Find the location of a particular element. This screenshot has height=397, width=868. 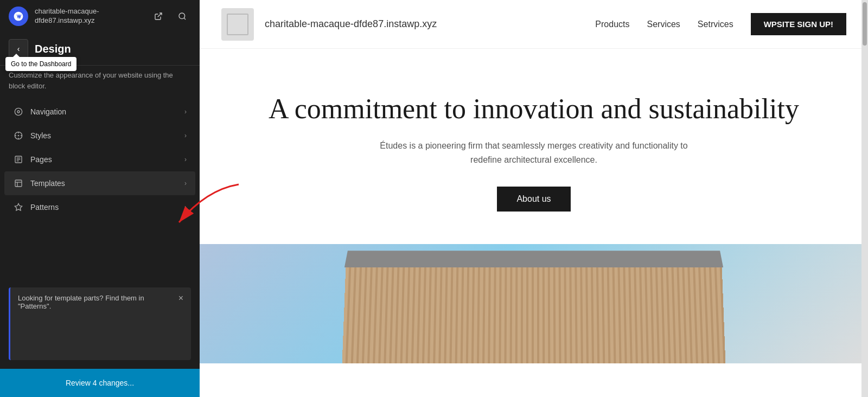

dashboard-tooltip: Go to the Dashboard is located at coordinates (41, 64).